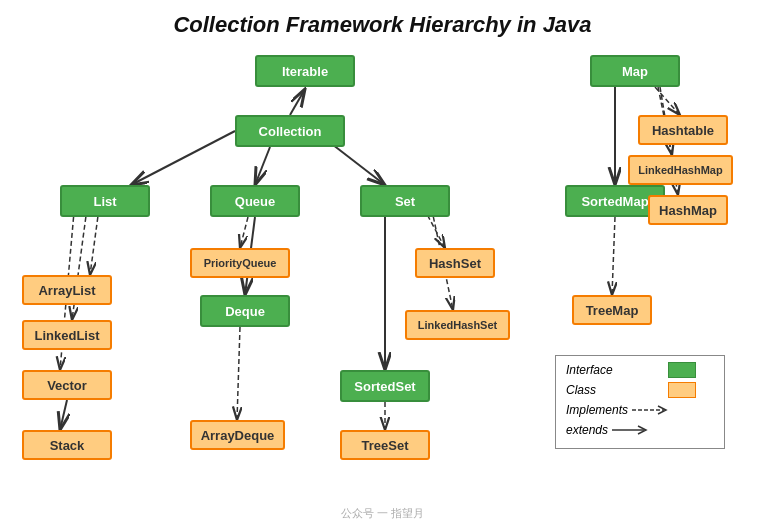 The width and height of the screenshot is (765, 531). I want to click on legend-interface-label: Interface, so click(611, 370).